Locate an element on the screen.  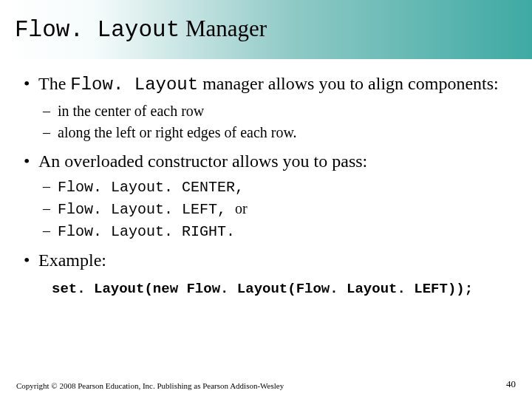
bullet-3: Example: is located at coordinates (274, 260).